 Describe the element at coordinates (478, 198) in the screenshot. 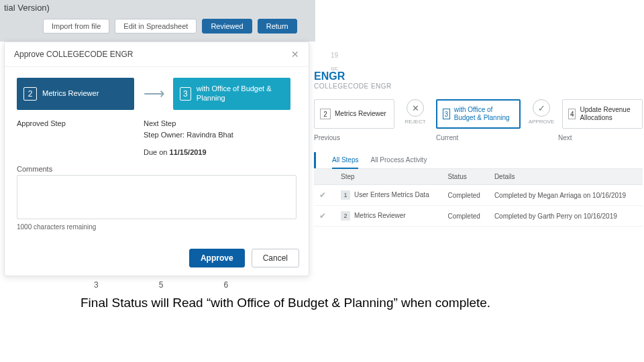

I see `steps-history-table: Step Status Details ✔ 1User Enters Metri…` at that location.